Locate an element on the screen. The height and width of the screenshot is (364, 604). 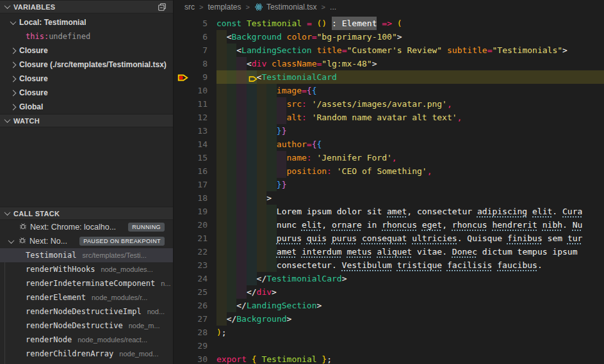
code-line: position: 'CEO of Something', is located at coordinates (410, 171).